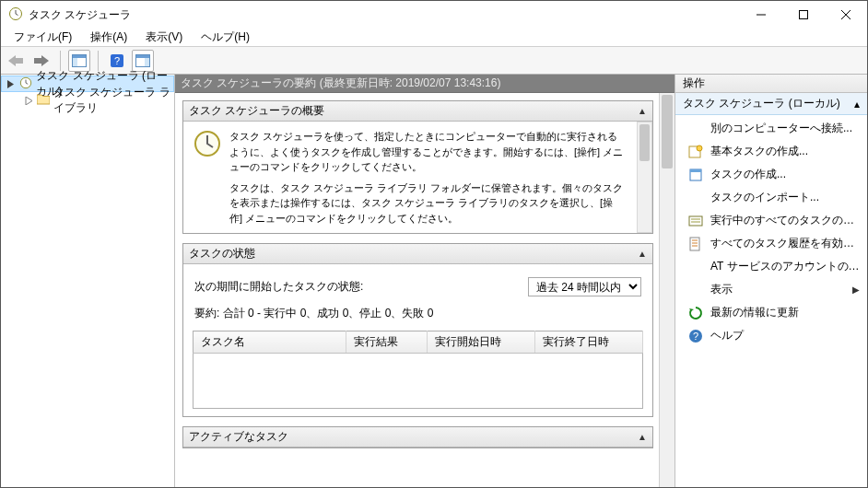 Image resolution: width=868 pixels, height=488 pixels. Describe the element at coordinates (857, 104) in the screenshot. I see `collapse-icon: ▴` at that location.